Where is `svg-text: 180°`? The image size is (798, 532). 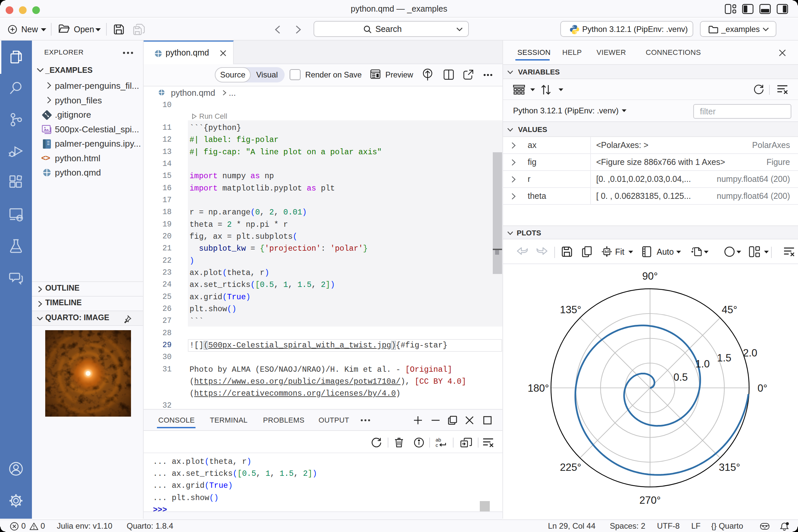
svg-text: 180° is located at coordinates (538, 388).